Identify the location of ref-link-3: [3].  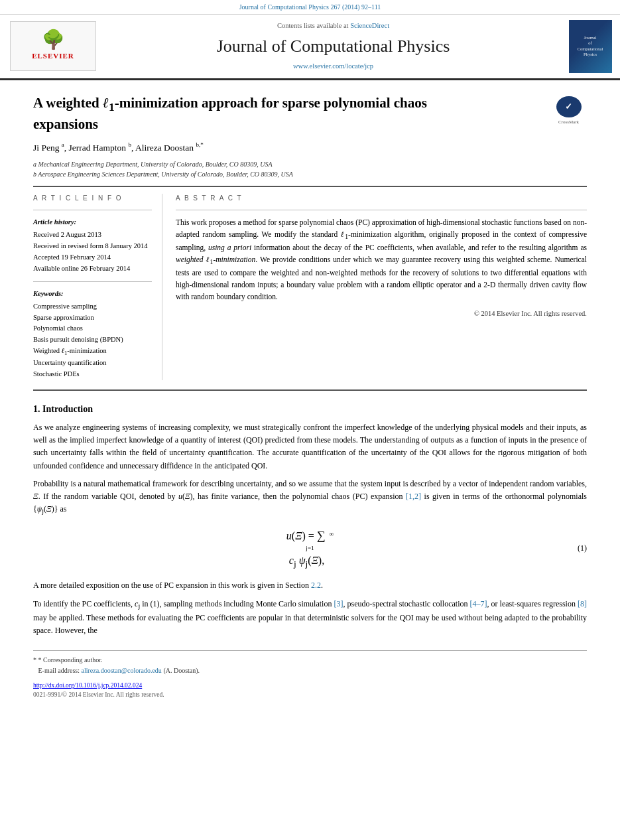
(338, 604).